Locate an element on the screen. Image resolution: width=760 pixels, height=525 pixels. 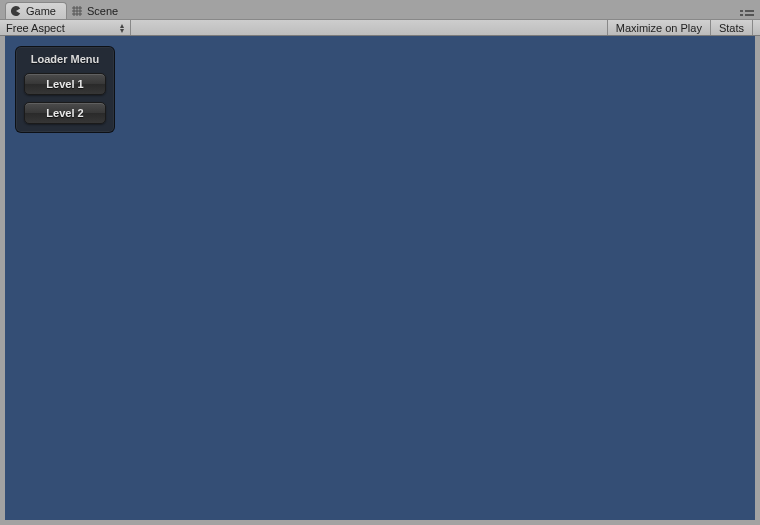
loader-menu-title: Loader Menu is located at coordinates (65, 59).